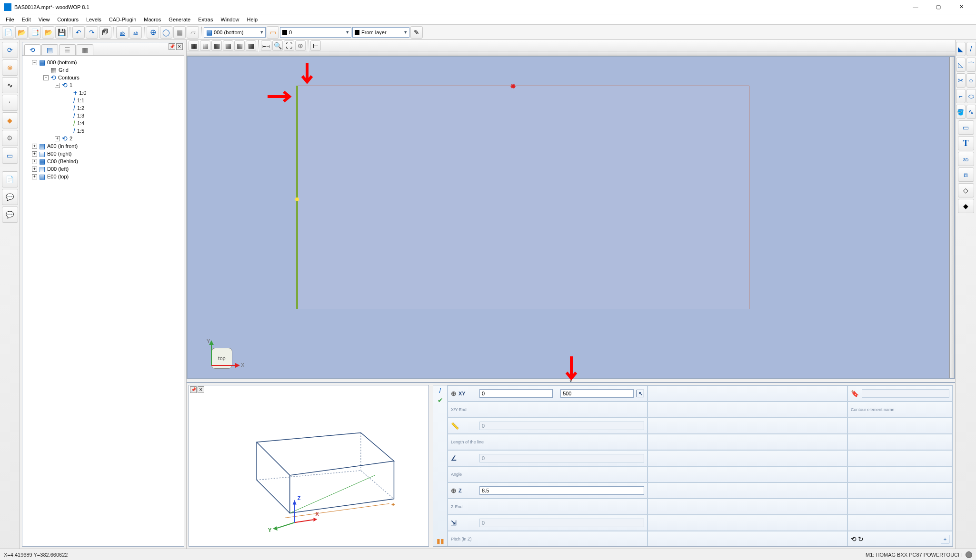  What do you see at coordinates (966, 175) in the screenshot?
I see `mirror-button` at bounding box center [966, 175].